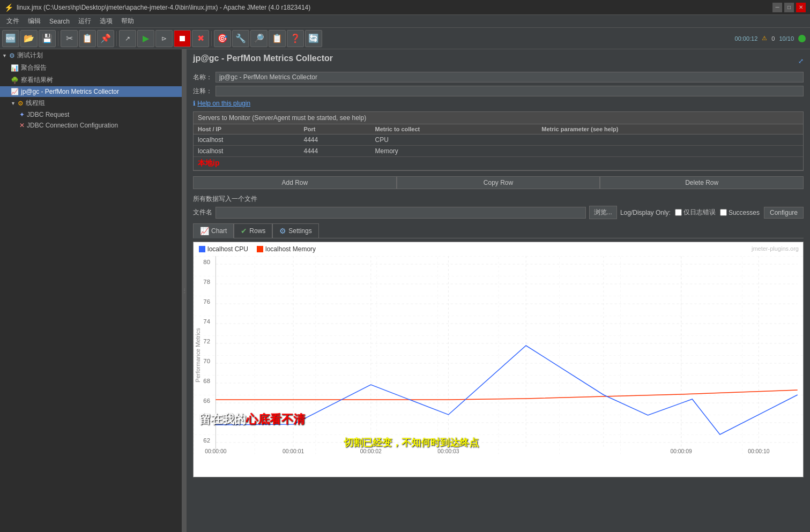  Describe the element at coordinates (509, 91) in the screenshot. I see `comment-input` at that location.